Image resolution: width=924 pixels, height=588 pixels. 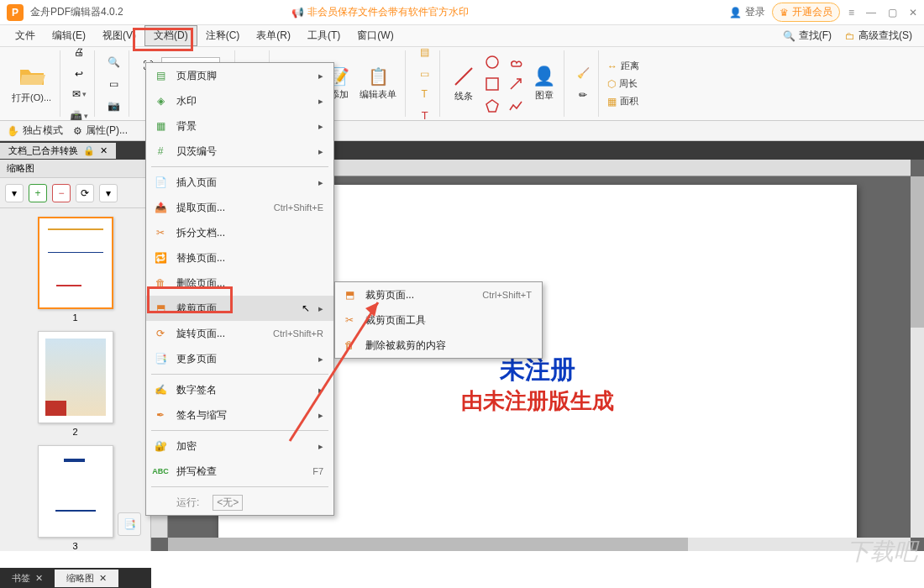 I want to click on edit-form-button: 📋 编辑表单, so click(x=378, y=84).